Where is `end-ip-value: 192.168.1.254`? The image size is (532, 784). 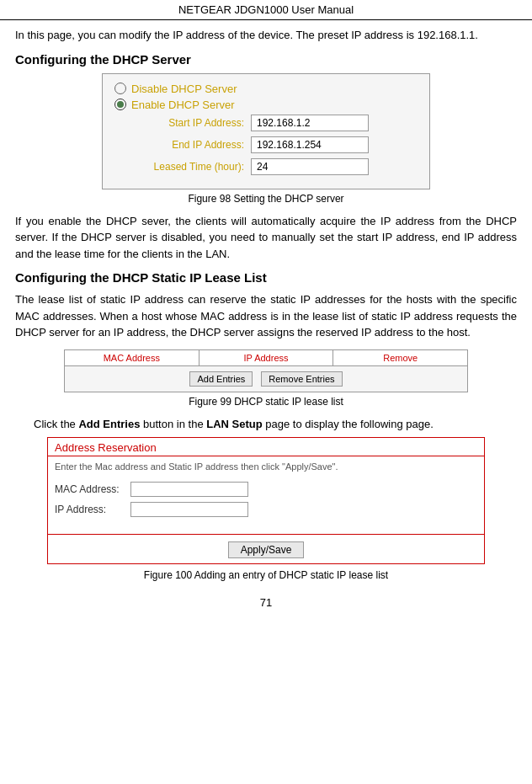
end-ip-value: 192.168.1.254 is located at coordinates (310, 145).